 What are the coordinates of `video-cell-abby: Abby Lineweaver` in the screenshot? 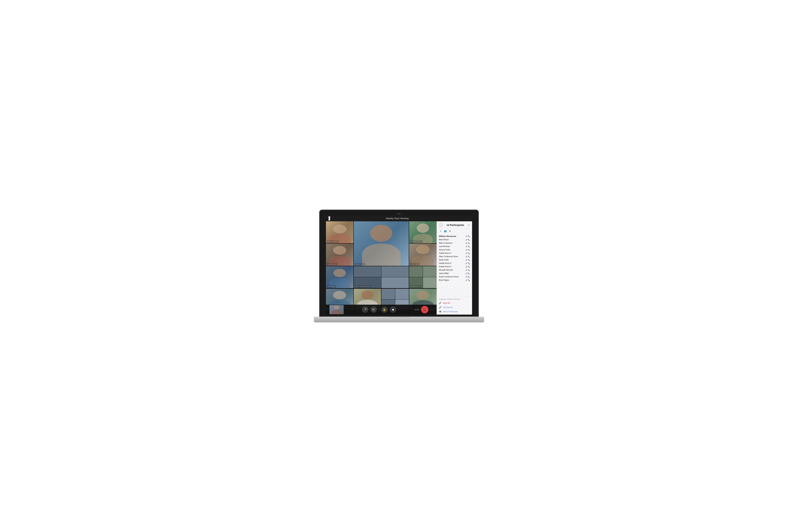 It's located at (340, 232).